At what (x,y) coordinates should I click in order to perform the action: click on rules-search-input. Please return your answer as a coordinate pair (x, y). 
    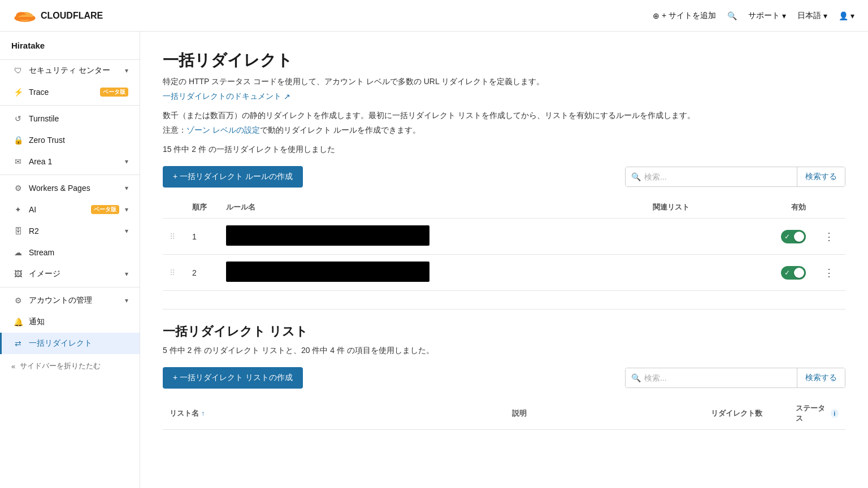
    Looking at the image, I should click on (718, 177).